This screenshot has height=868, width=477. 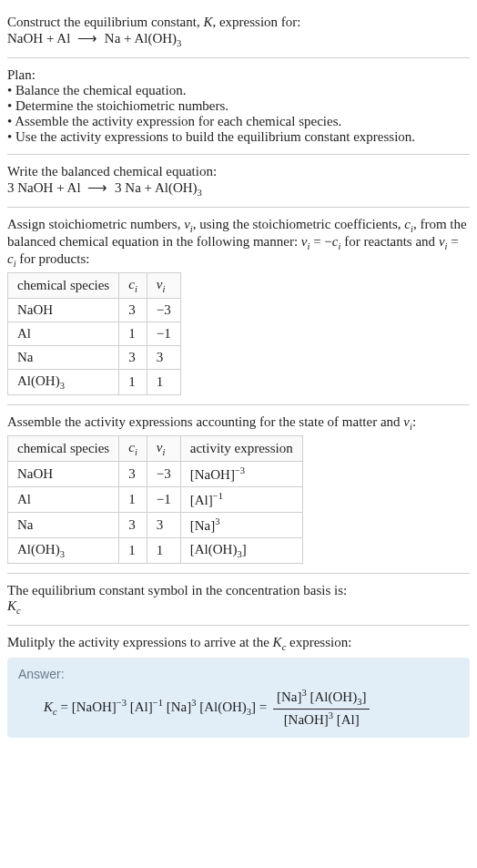 I want to click on al-a: Assemble the activity expressions accoun…, so click(x=206, y=422).